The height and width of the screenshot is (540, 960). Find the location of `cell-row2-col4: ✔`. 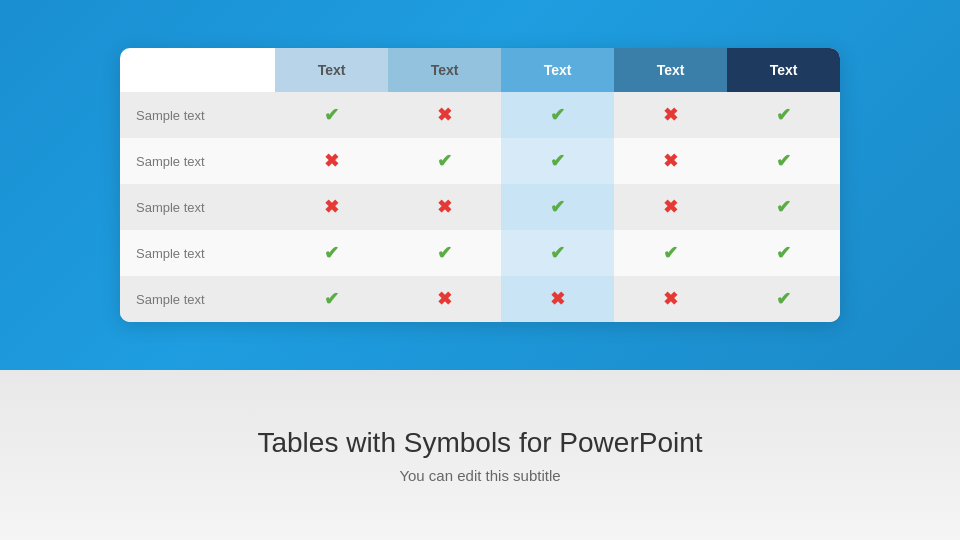

cell-row2-col4: ✔ is located at coordinates (784, 207).